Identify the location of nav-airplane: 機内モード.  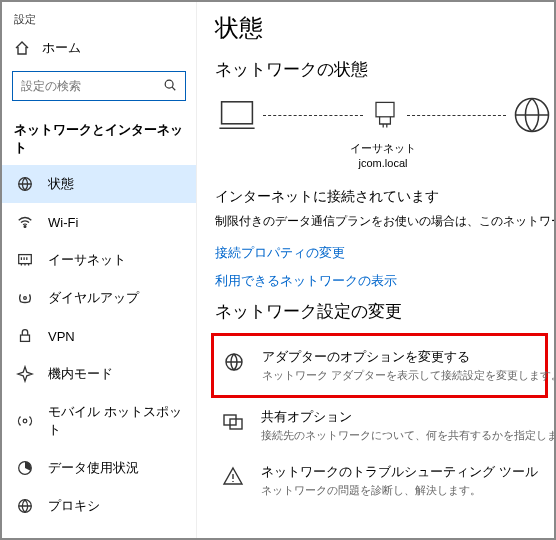
(99, 374).